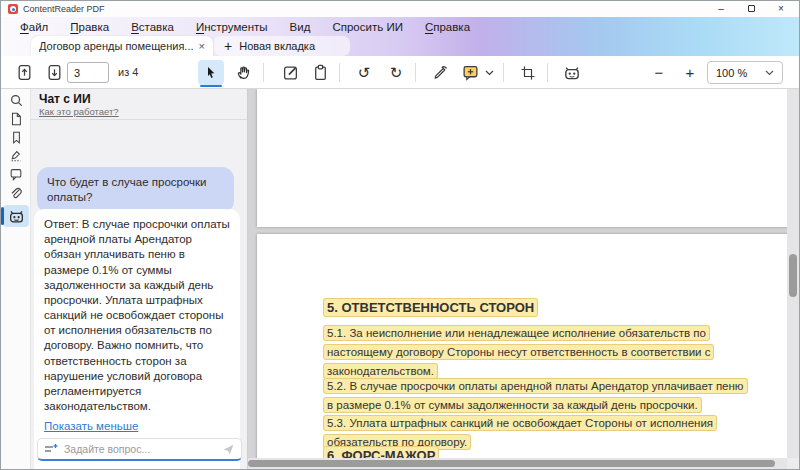 The image size is (800, 470). Describe the element at coordinates (396, 72) in the screenshot. I see `rotate-right-icon: ↻` at that location.